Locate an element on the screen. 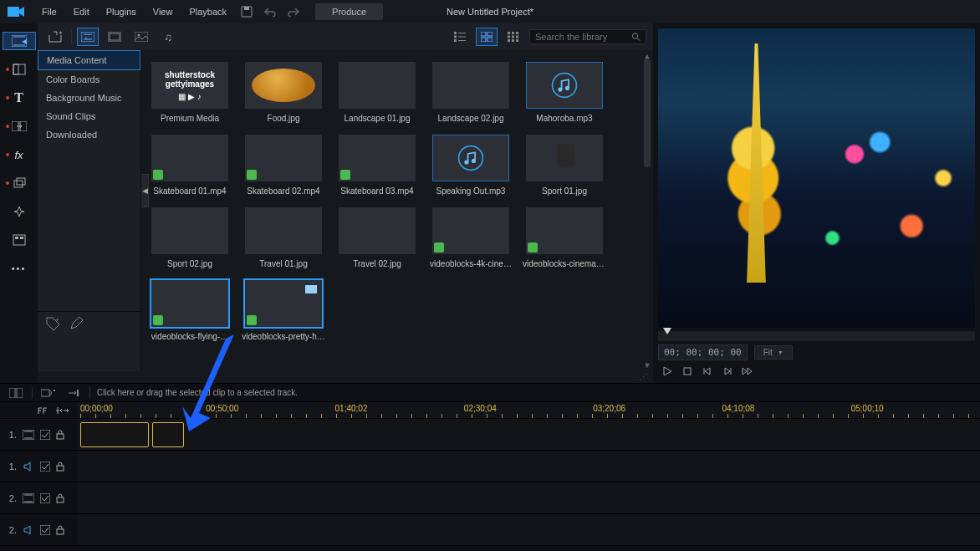  media-item: Sport 02.jpg is located at coordinates (190, 237).